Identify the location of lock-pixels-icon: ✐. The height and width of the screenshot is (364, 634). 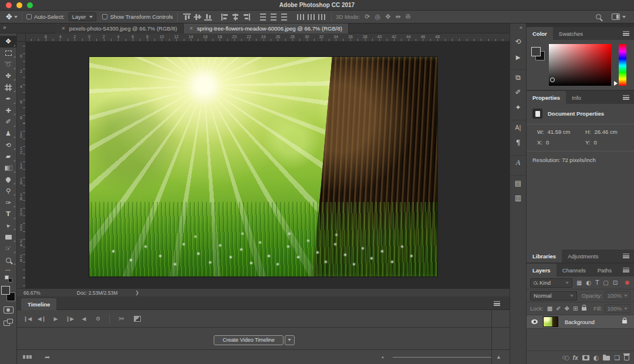
(558, 309).